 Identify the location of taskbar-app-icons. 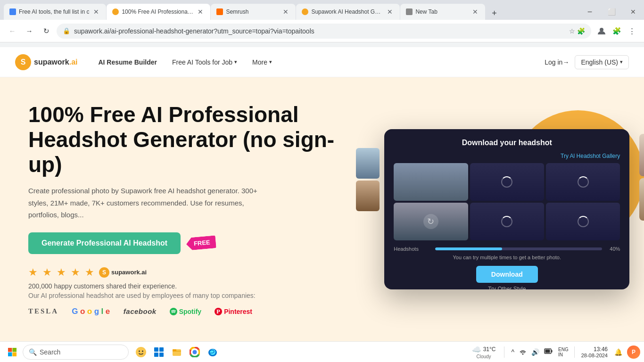
(177, 352).